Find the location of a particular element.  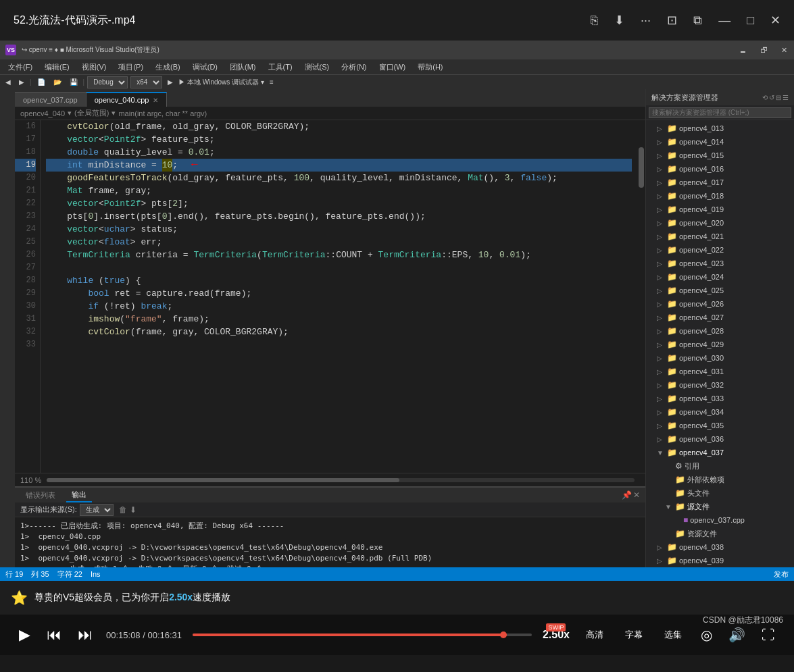

output-source-select: 生成 is located at coordinates (97, 510).